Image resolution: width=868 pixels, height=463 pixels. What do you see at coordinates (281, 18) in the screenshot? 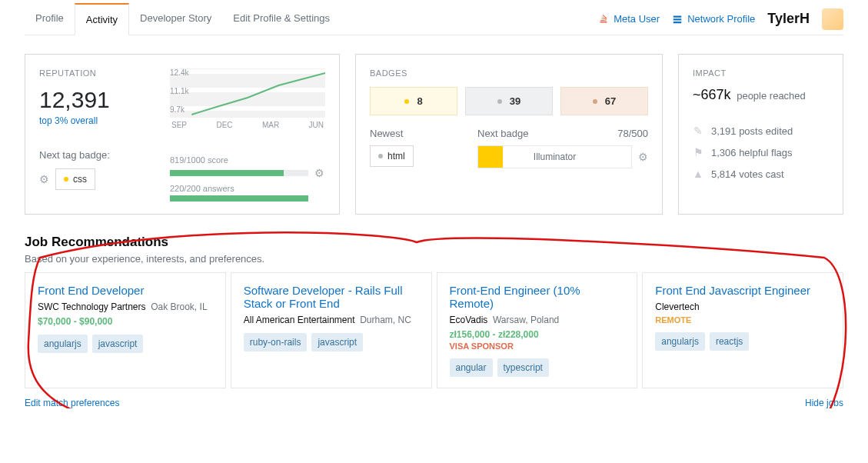
I see `tab-edit-profile: Edit Profile & Settings` at bounding box center [281, 18].